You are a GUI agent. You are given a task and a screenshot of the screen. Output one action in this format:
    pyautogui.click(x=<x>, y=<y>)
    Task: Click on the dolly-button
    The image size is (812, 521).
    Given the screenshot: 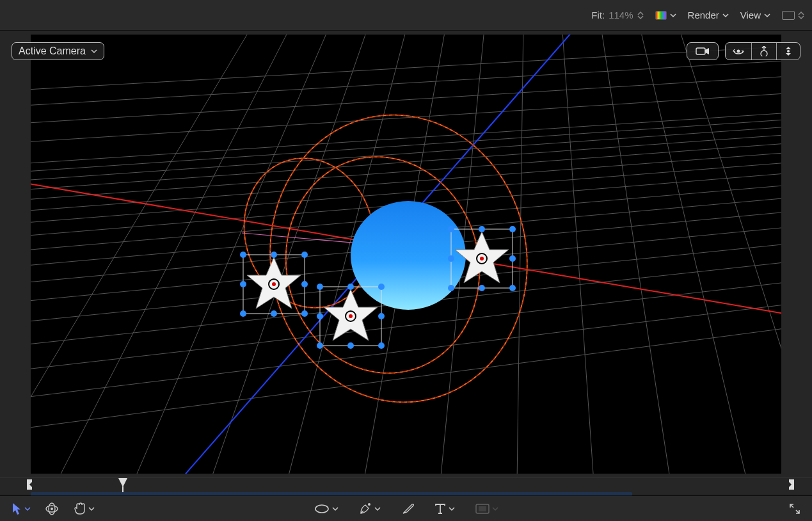 What is the action you would take?
    pyautogui.click(x=788, y=51)
    